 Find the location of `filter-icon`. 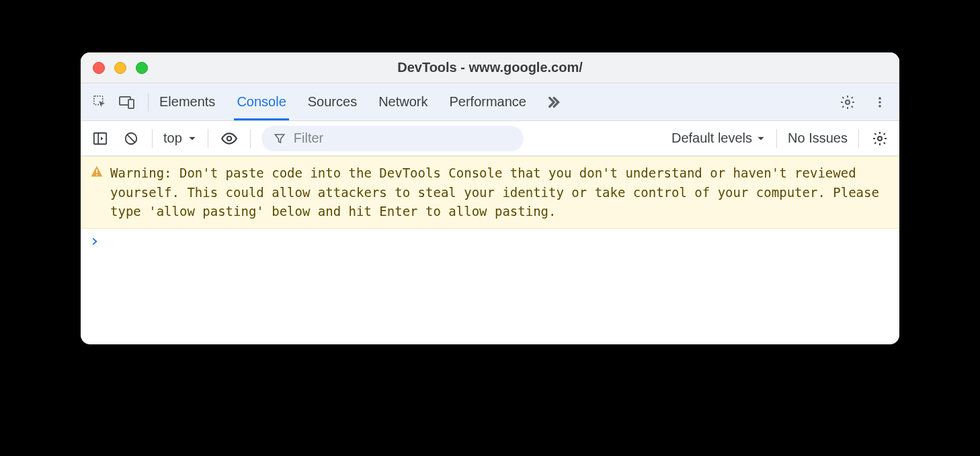

filter-icon is located at coordinates (280, 139).